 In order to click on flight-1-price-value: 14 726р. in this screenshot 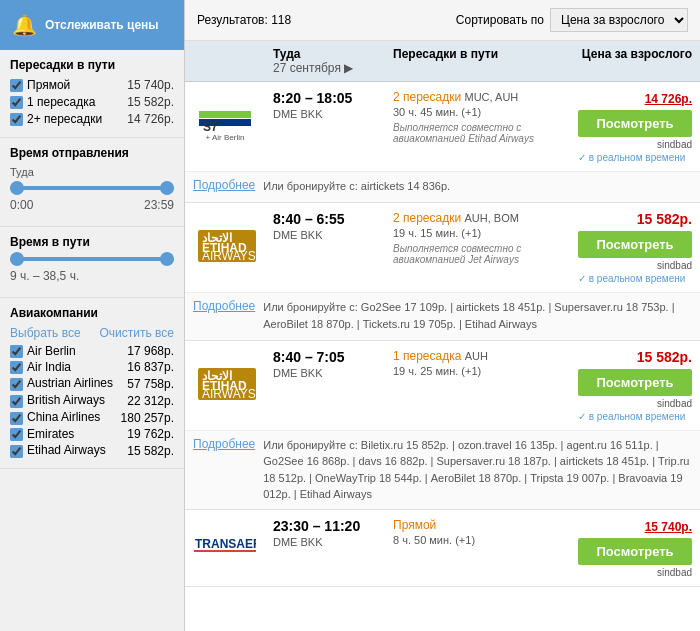, I will do `click(668, 99)`.